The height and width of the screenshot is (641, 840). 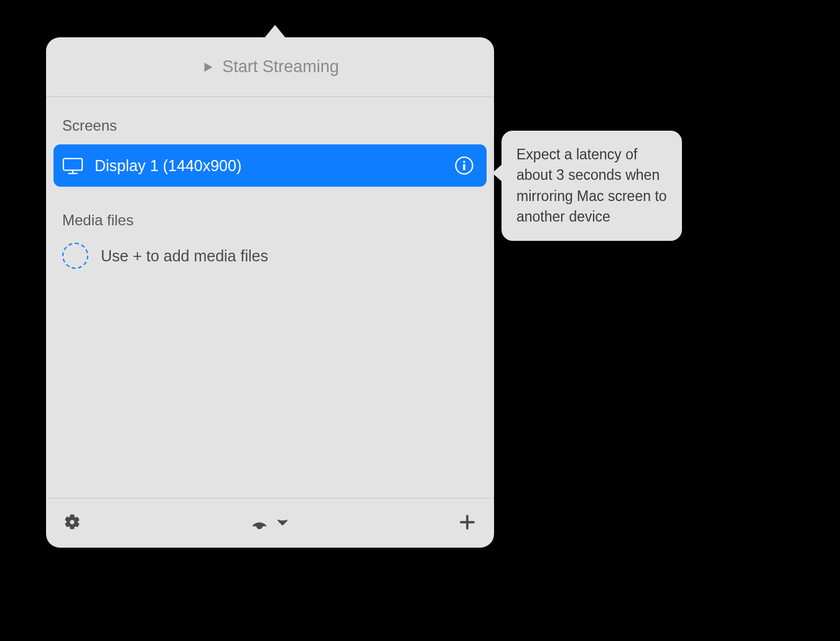 I want to click on settings-button, so click(x=72, y=523).